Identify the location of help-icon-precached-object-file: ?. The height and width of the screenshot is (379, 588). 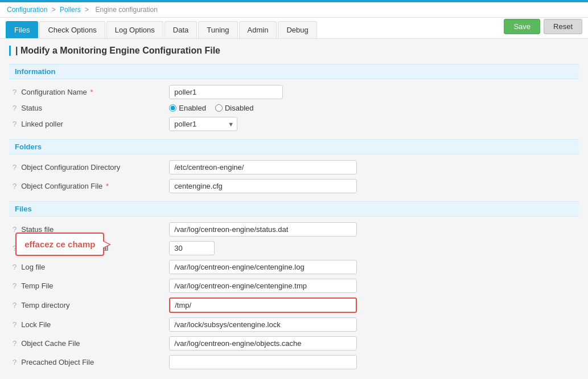
(15, 362).